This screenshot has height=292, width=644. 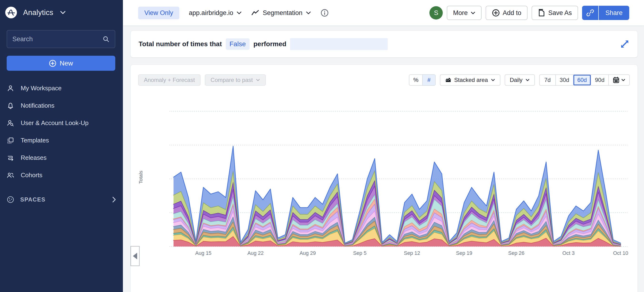 I want to click on x-tick-label: Sep 26, so click(x=516, y=253).